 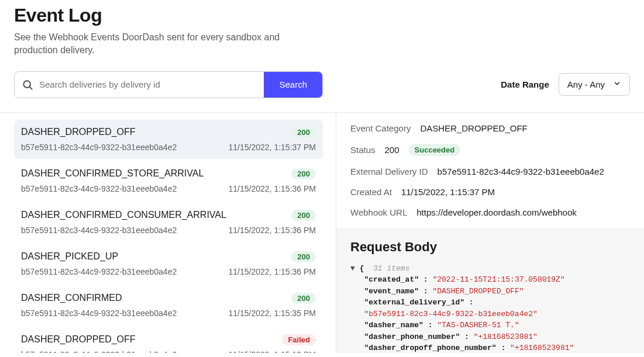 What do you see at coordinates (27, 85) in the screenshot?
I see `search-icon` at bounding box center [27, 85].